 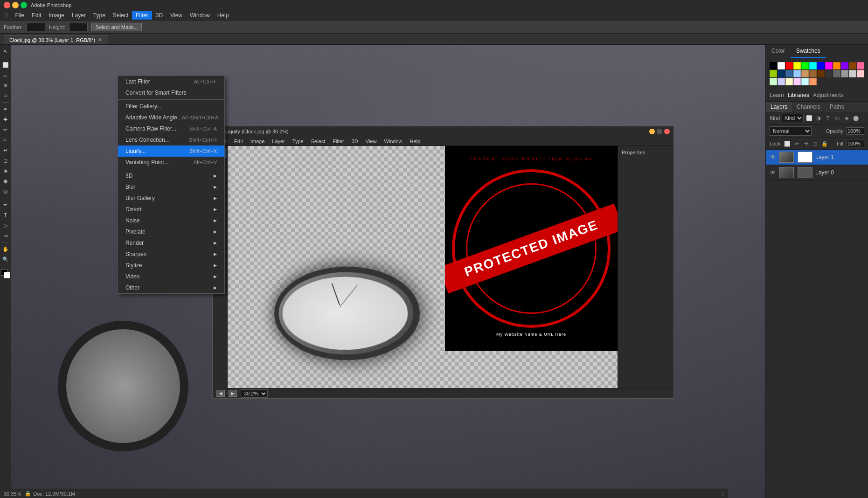 What do you see at coordinates (6, 274) in the screenshot?
I see `foreground-color` at bounding box center [6, 274].